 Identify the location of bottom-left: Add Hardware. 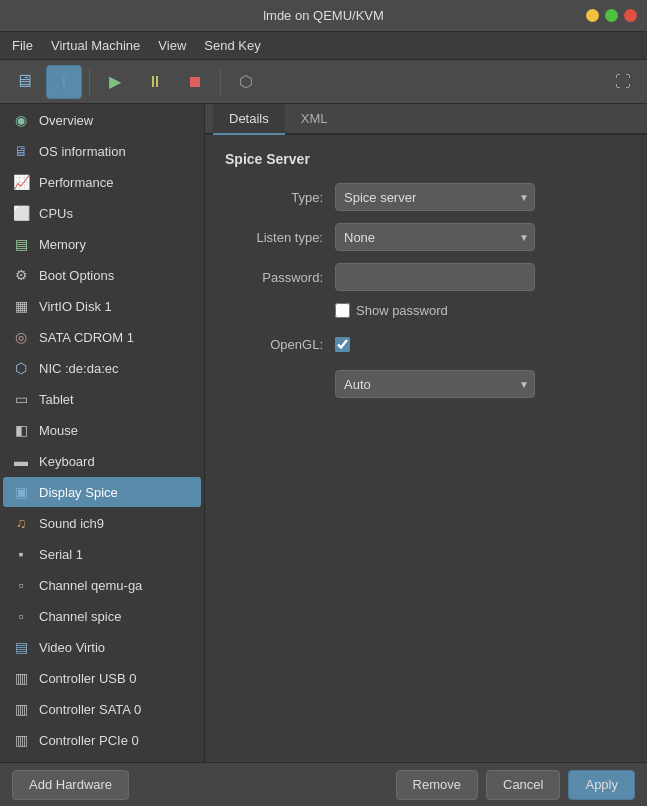
(70, 785).